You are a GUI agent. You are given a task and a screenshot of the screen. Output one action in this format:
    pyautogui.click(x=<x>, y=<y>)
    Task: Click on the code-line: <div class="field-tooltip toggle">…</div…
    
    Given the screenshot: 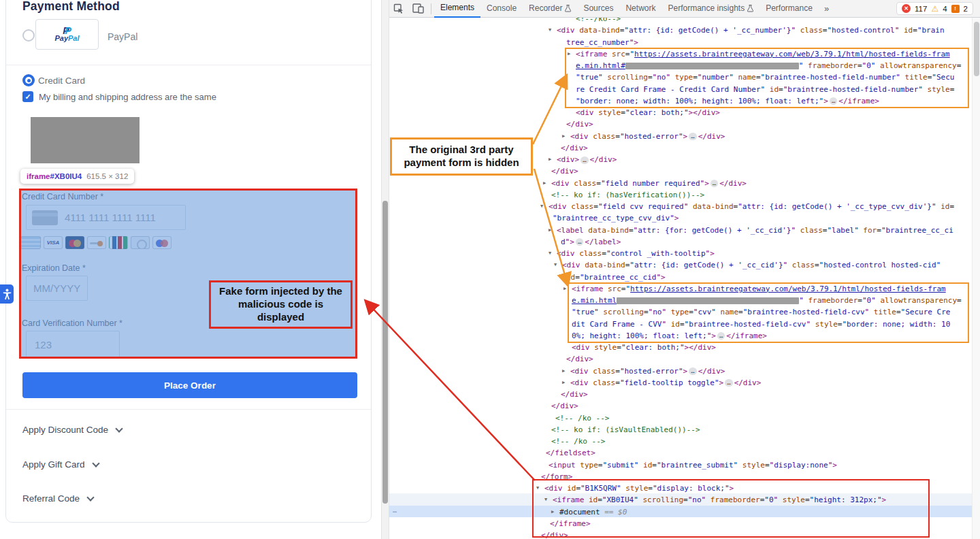 What is the action you would take?
    pyautogui.click(x=666, y=384)
    